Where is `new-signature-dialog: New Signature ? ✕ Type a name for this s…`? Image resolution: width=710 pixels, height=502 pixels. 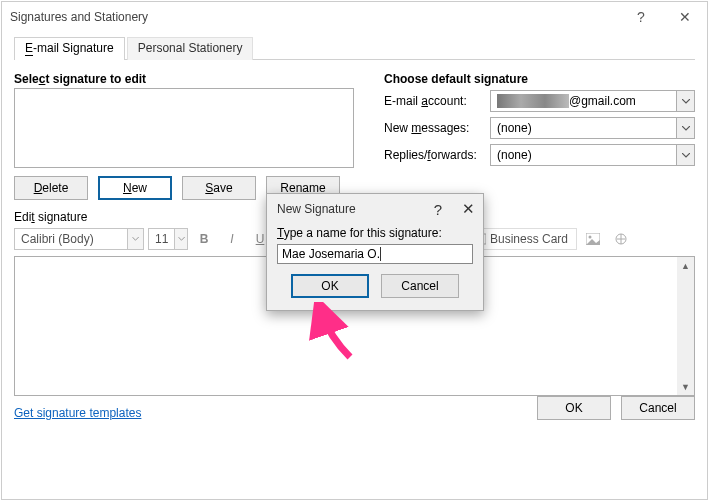 new-signature-dialog: New Signature ? ✕ Type a name for this s… is located at coordinates (375, 252).